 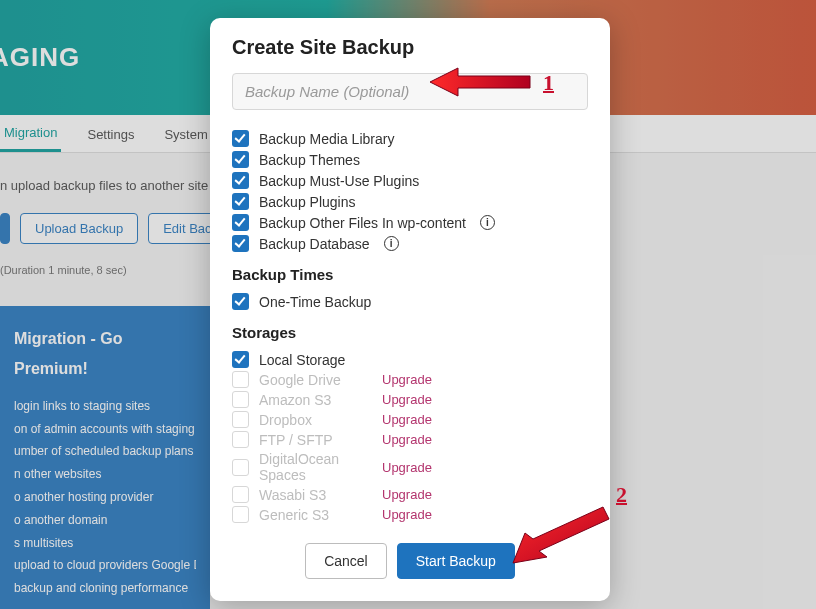 What do you see at coordinates (410, 160) in the screenshot?
I see `option-themes: Backup Themes` at bounding box center [410, 160].